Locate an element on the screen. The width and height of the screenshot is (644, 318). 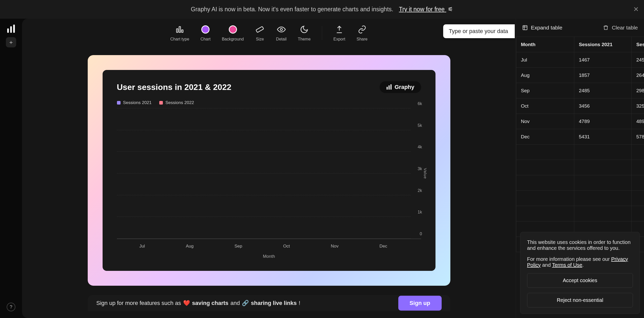
close-icon: ✕ is located at coordinates (636, 9).